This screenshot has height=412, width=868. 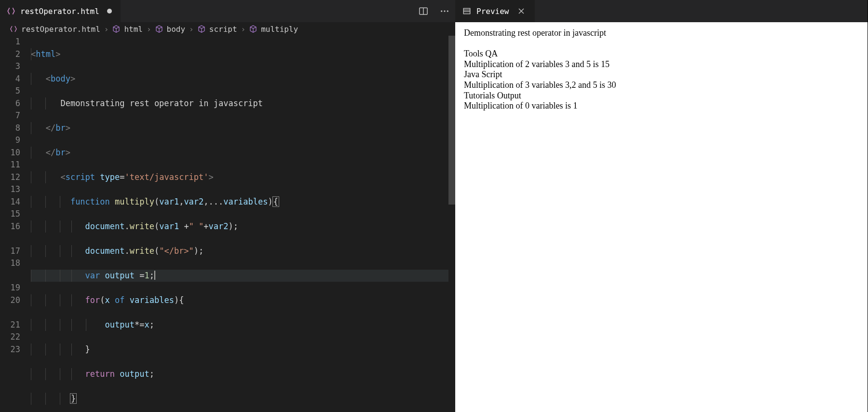 I want to click on split-editor-icon, so click(x=423, y=11).